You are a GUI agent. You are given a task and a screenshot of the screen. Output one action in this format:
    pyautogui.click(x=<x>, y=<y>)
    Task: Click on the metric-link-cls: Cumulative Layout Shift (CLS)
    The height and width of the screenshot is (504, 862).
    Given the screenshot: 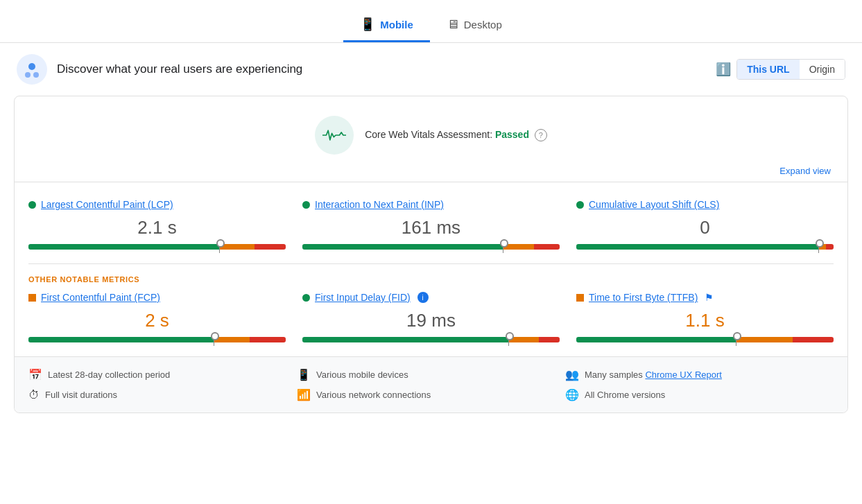 What is the action you would take?
    pyautogui.click(x=654, y=205)
    